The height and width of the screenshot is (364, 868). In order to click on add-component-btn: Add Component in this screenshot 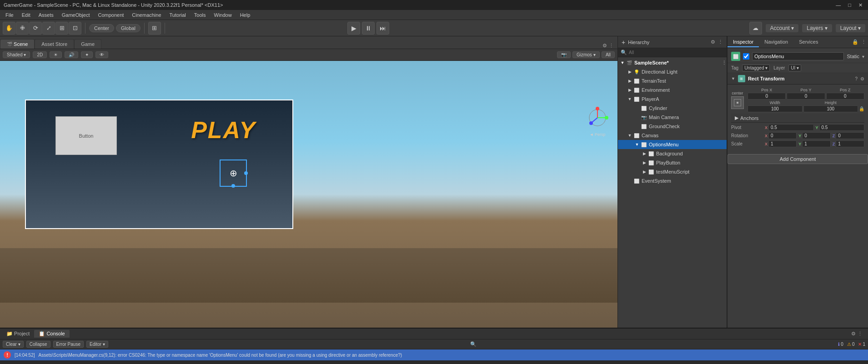, I will do `click(798, 159)`.